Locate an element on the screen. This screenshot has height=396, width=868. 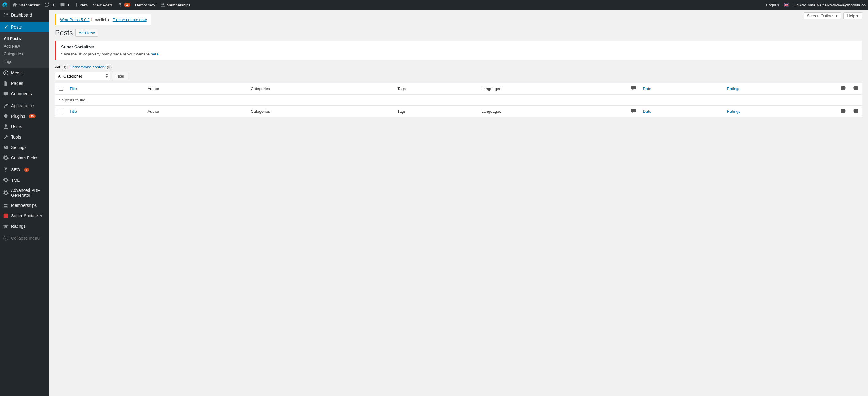
filter-button: Filter is located at coordinates (120, 76).